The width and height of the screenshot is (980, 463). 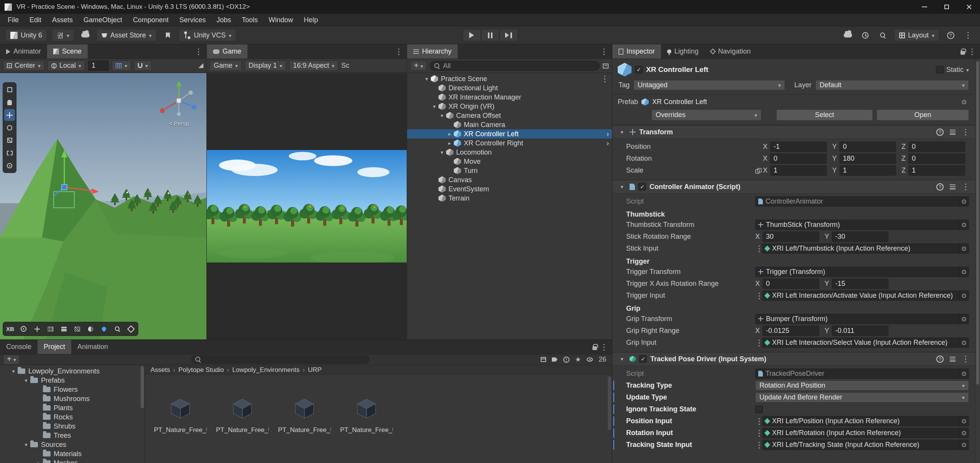 What do you see at coordinates (543, 360) in the screenshot?
I see `package-filter-icon` at bounding box center [543, 360].